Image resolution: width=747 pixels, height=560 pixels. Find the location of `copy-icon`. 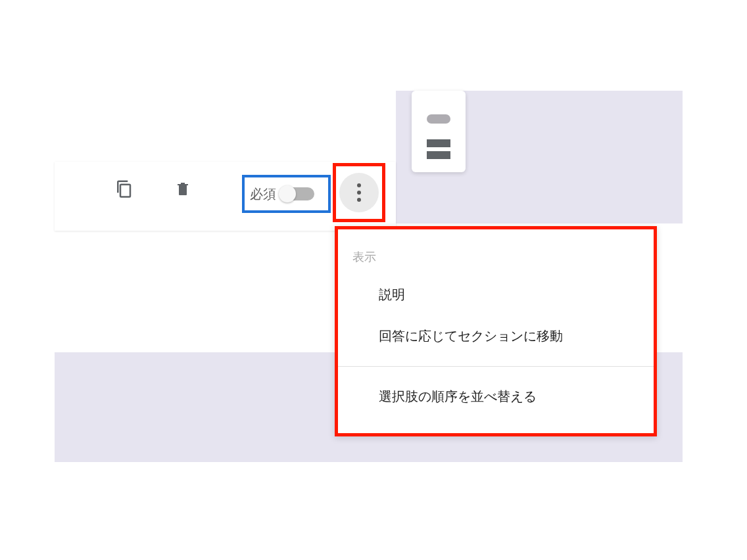

copy-icon is located at coordinates (124, 189).